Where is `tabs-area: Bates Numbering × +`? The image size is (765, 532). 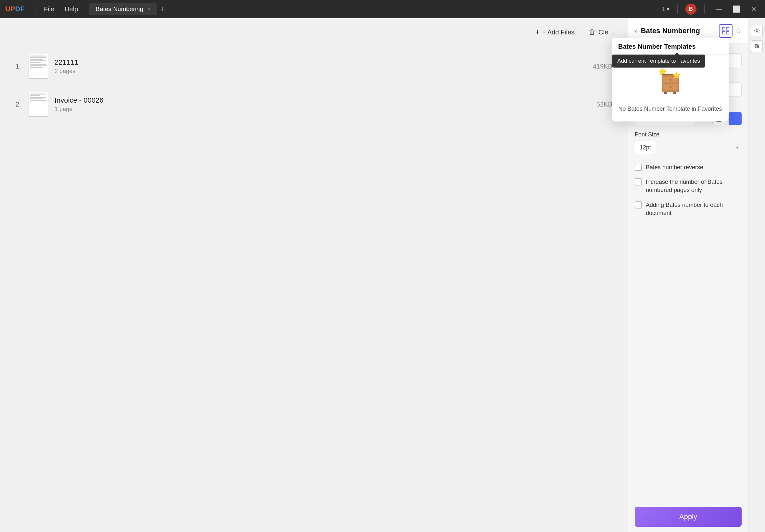
tabs-area: Bates Numbering × + is located at coordinates (376, 9).